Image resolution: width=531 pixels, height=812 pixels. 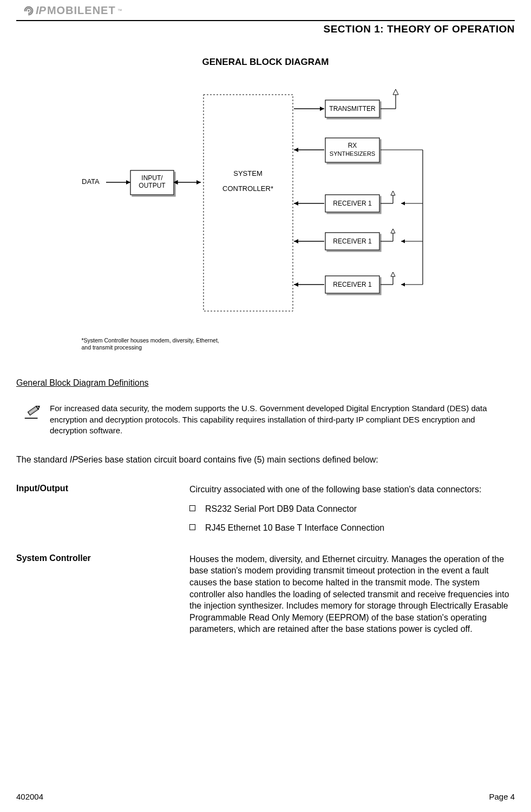 What do you see at coordinates (352, 513) in the screenshot?
I see `definition-io-body: Circuitry associated with one of the fol…` at bounding box center [352, 513].